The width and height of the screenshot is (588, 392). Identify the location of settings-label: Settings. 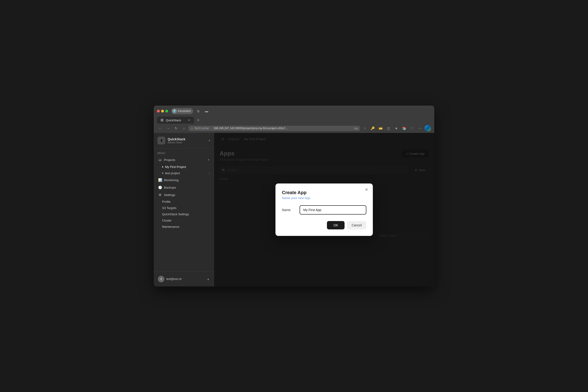
(169, 195).